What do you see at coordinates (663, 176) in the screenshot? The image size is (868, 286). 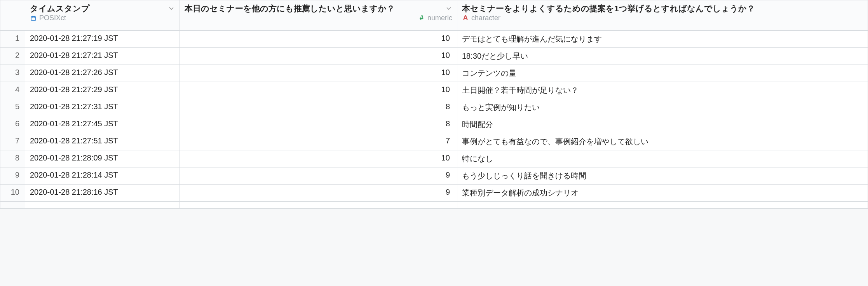 I see `suggestion-cell: もう少しじっくり話を聞きける時間` at bounding box center [663, 176].